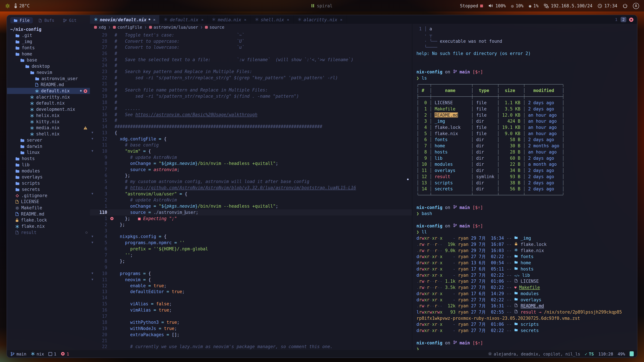 The height and width of the screenshot is (362, 644). I want to click on nix-gear-icon, so click(8, 6).